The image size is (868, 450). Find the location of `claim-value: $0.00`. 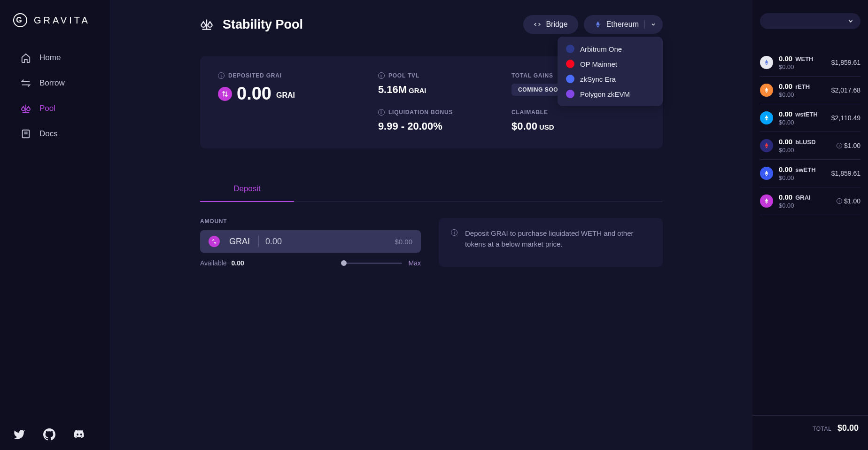

claim-value: $0.00 is located at coordinates (524, 126).